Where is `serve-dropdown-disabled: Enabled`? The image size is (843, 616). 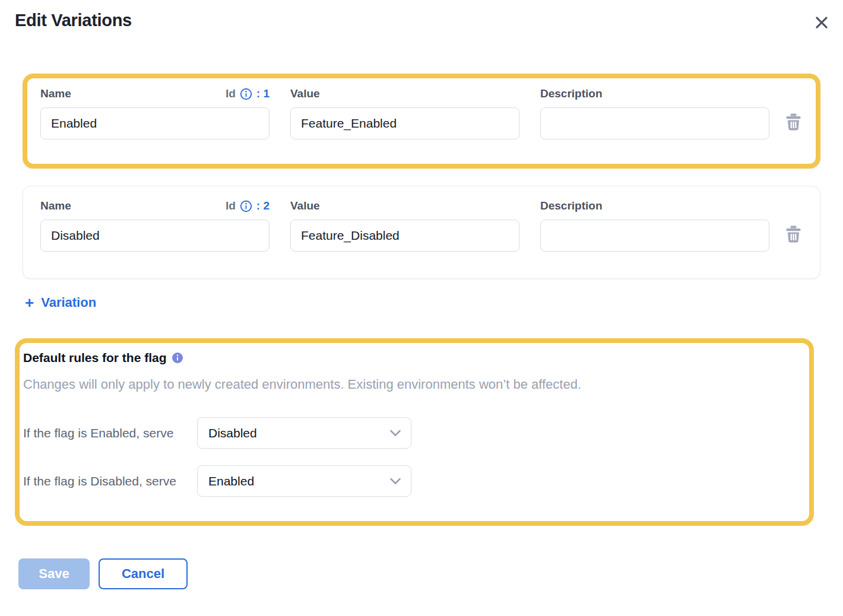 serve-dropdown-disabled: Enabled is located at coordinates (304, 481).